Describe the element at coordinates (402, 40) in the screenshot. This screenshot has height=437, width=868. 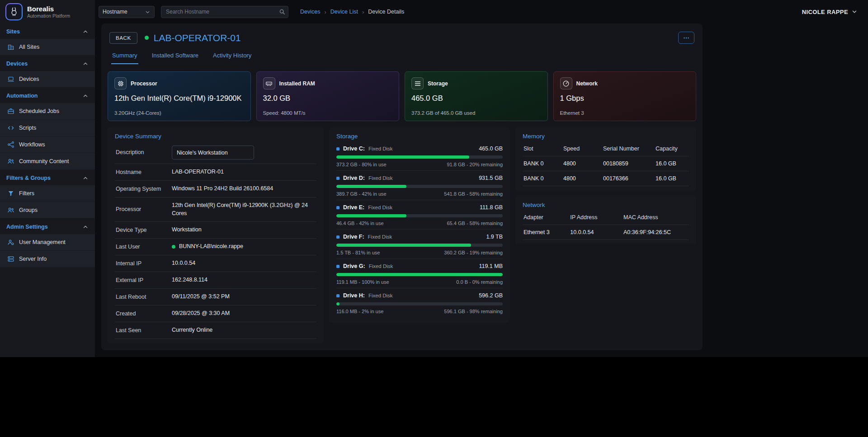
I see `device-header: BACK LAB-OPERATOR-01` at that location.